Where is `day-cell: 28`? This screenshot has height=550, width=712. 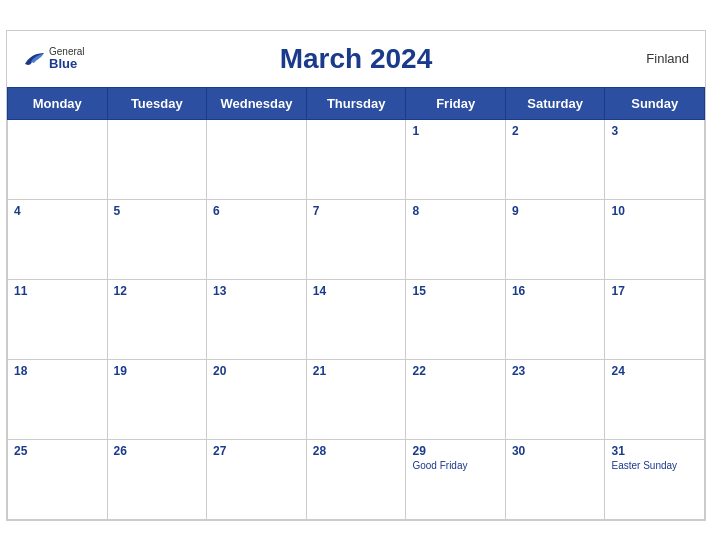 day-cell: 28 is located at coordinates (356, 479).